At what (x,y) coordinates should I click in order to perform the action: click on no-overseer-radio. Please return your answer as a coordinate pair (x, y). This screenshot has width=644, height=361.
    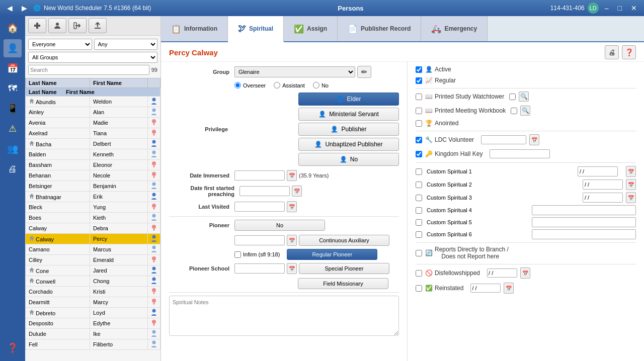
    Looking at the image, I should click on (316, 85).